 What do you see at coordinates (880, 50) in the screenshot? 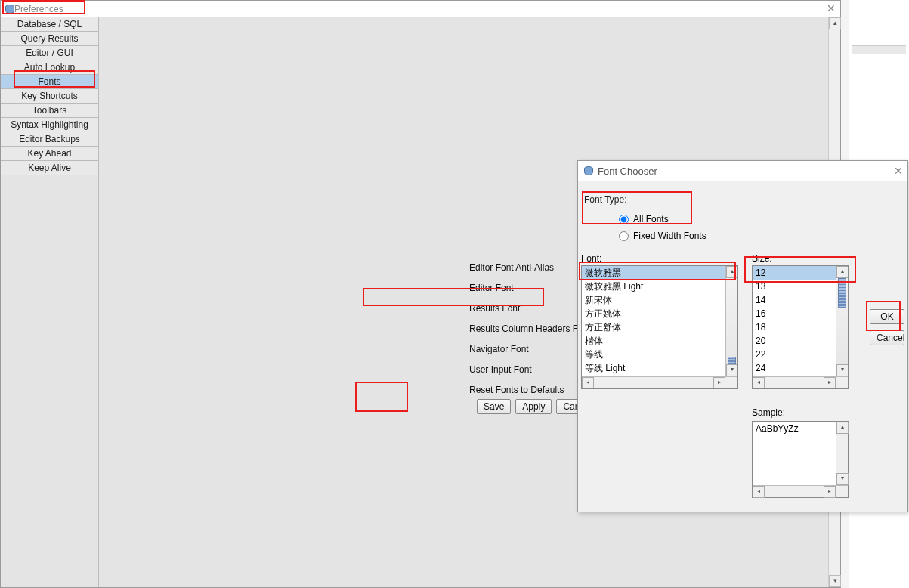
I see `background-panel-shade` at bounding box center [880, 50].